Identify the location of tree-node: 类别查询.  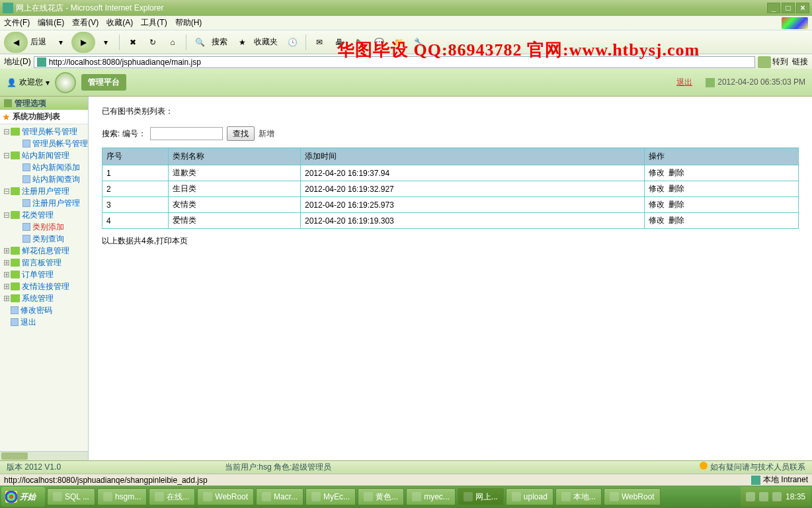
(44, 239).